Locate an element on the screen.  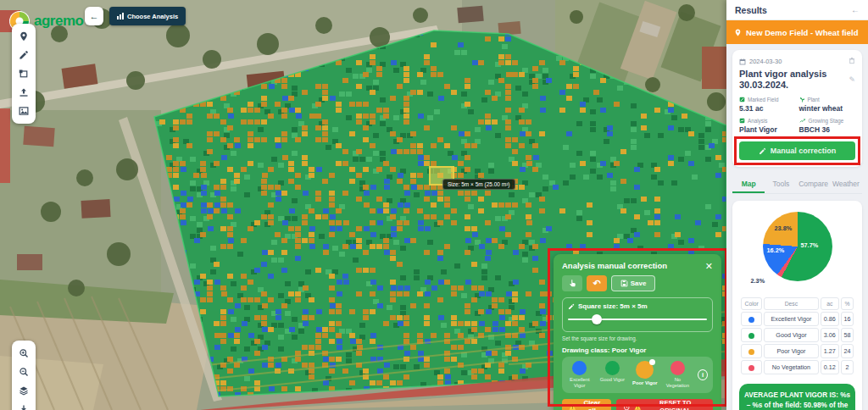
layers-icon is located at coordinates (24, 391).